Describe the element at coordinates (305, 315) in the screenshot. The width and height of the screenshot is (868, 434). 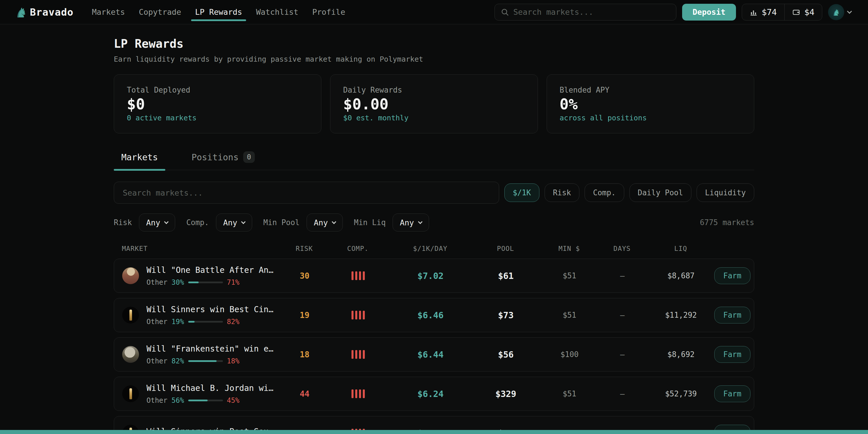
I see `risk-score: 19` at that location.